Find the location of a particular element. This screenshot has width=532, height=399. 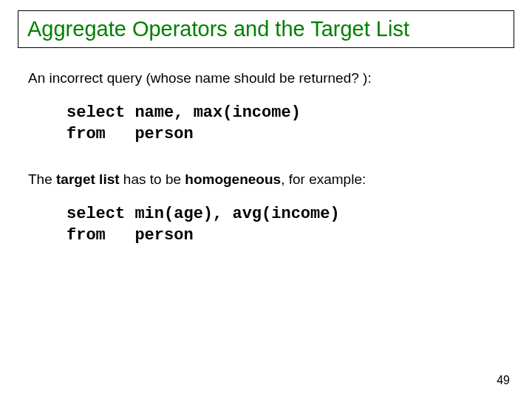

p2-post: , for example: is located at coordinates (324, 179).